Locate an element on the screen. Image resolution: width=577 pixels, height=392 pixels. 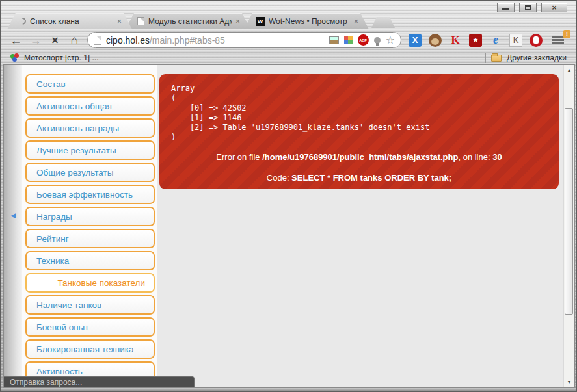
page-left-gutter is located at coordinates (13, 226).